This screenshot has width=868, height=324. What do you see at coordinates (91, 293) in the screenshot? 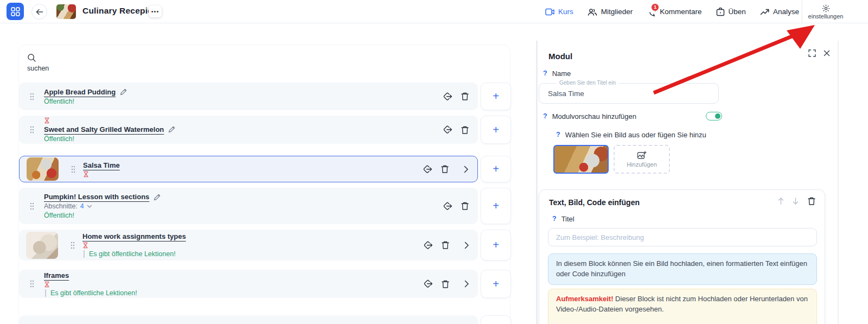
I see `module-status: Es gibt öffentliche Lektionen!` at bounding box center [91, 293].